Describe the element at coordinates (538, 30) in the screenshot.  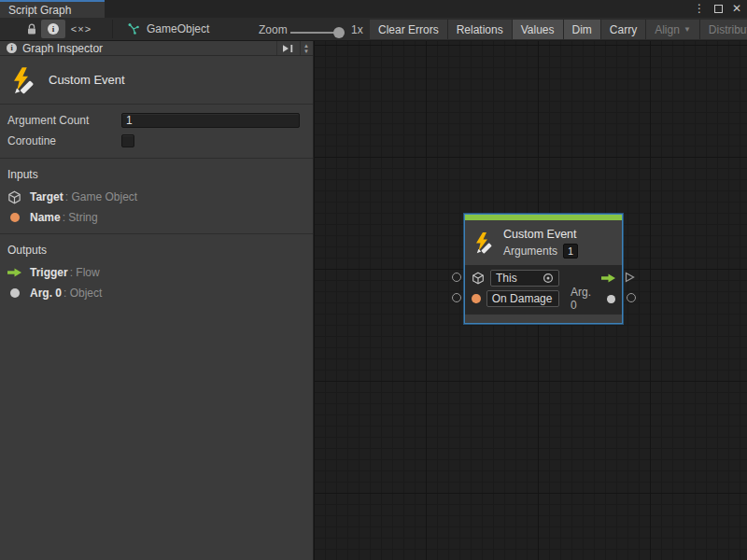
I see `values-button: Values` at that location.